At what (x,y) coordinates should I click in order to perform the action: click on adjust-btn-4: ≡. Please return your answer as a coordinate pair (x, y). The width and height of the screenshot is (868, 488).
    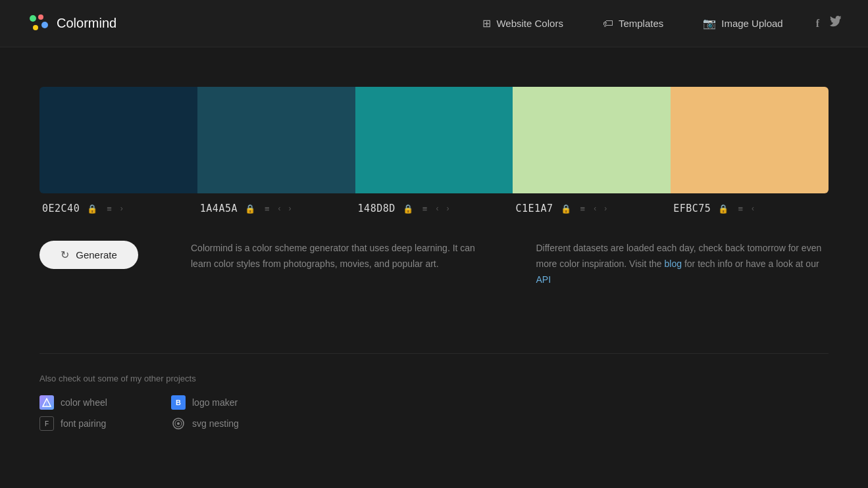
    Looking at the image, I should click on (583, 209).